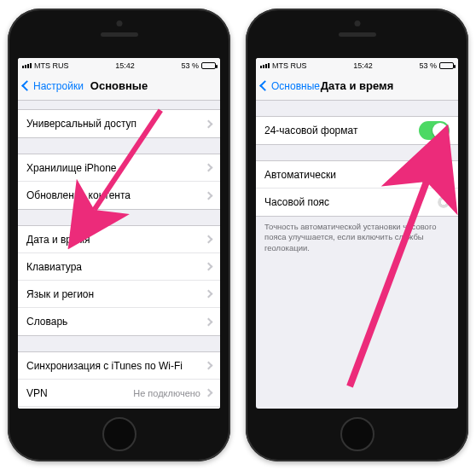 The height and width of the screenshot is (470, 476). Describe the element at coordinates (167, 393) in the screenshot. I see `row-value: Не подключено` at that location.